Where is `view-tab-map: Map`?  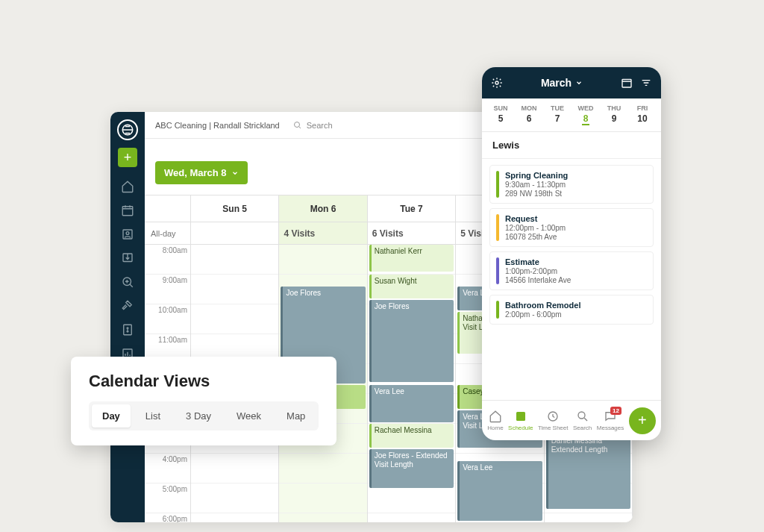
view-tab-map: Map is located at coordinates (295, 416).